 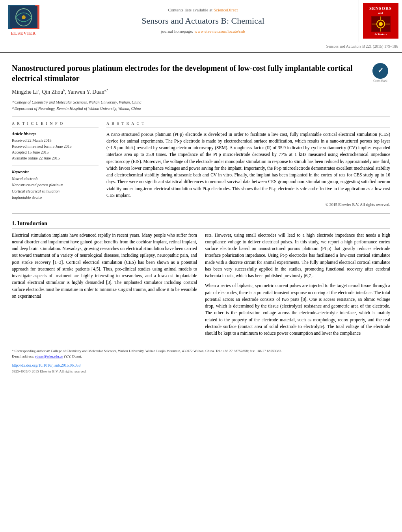 What do you see at coordinates (248, 165) in the screenshot?
I see `abstract-text: A nano-structured porous platinum (Pt-p)…` at bounding box center [248, 165].